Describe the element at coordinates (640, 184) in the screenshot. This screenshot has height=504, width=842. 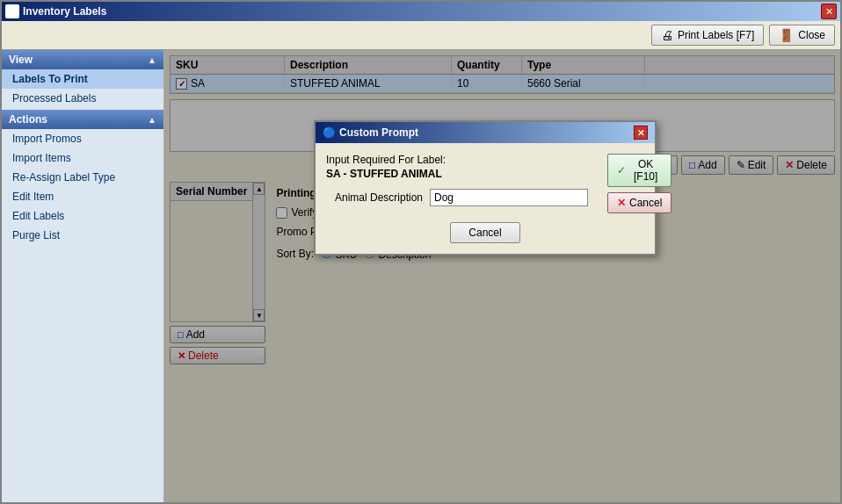
I see `dialog-buttons: ✓ OK [F10] ✕ Cancel` at that location.